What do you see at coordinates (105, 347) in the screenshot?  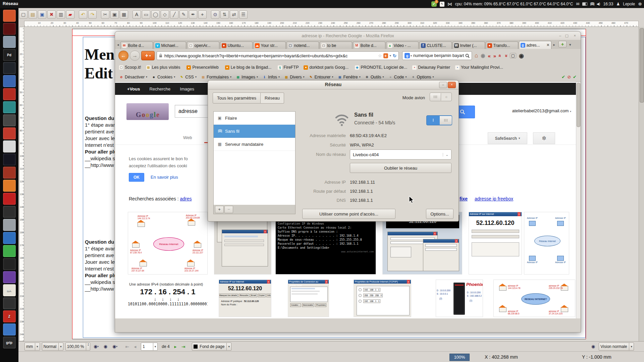 I see `zoom-default-button: ◉` at bounding box center [105, 347].